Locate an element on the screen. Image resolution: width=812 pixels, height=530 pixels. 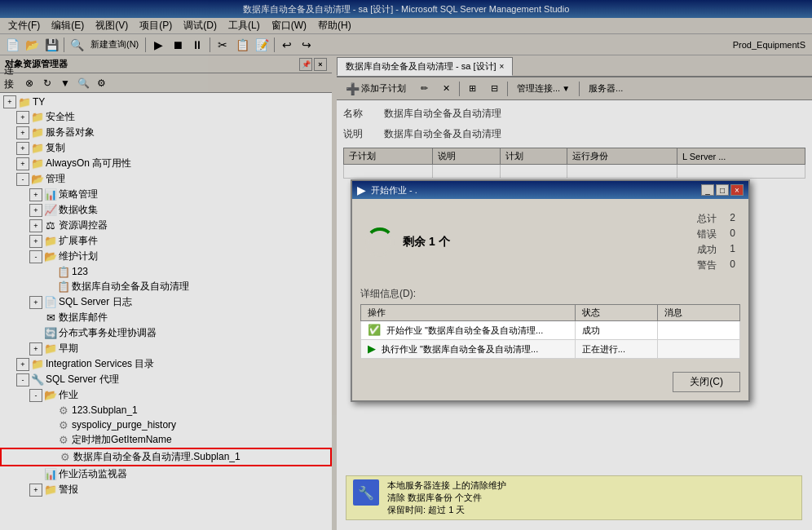
success-icon-1: ✅ is located at coordinates (374, 329).